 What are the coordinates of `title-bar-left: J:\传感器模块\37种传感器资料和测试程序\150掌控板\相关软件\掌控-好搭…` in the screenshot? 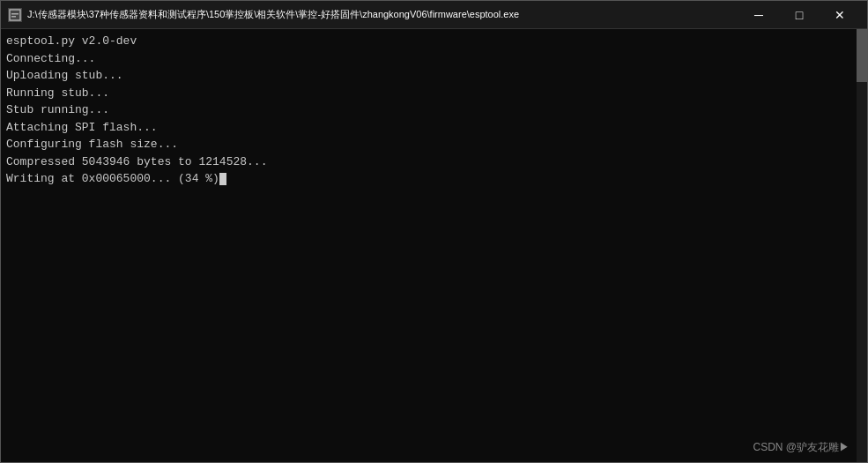 It's located at (263, 15).